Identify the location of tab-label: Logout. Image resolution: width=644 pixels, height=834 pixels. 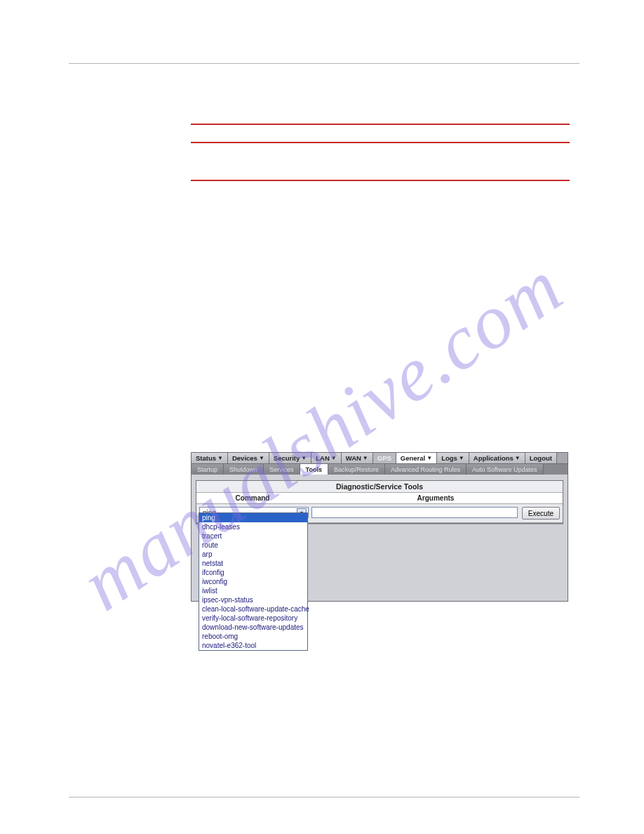
(541, 458).